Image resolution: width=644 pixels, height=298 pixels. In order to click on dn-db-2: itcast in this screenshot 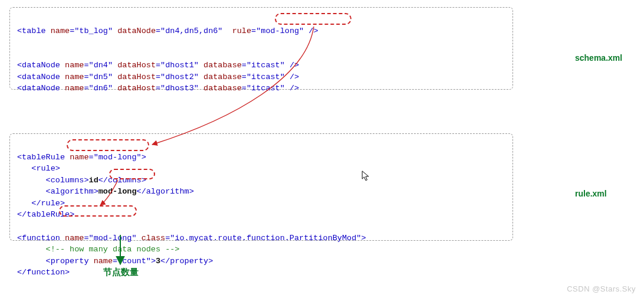, I will do `click(265, 89)`.